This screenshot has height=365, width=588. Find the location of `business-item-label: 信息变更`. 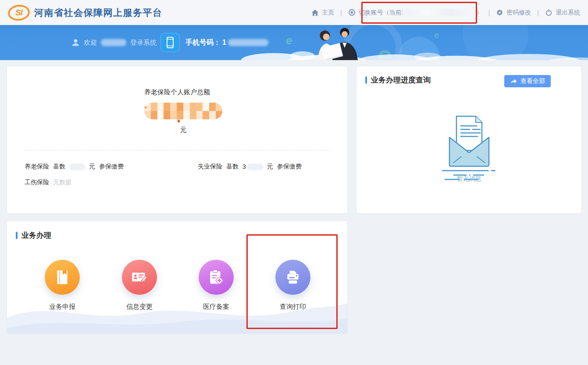

business-item-label: 信息变更 is located at coordinates (139, 307).